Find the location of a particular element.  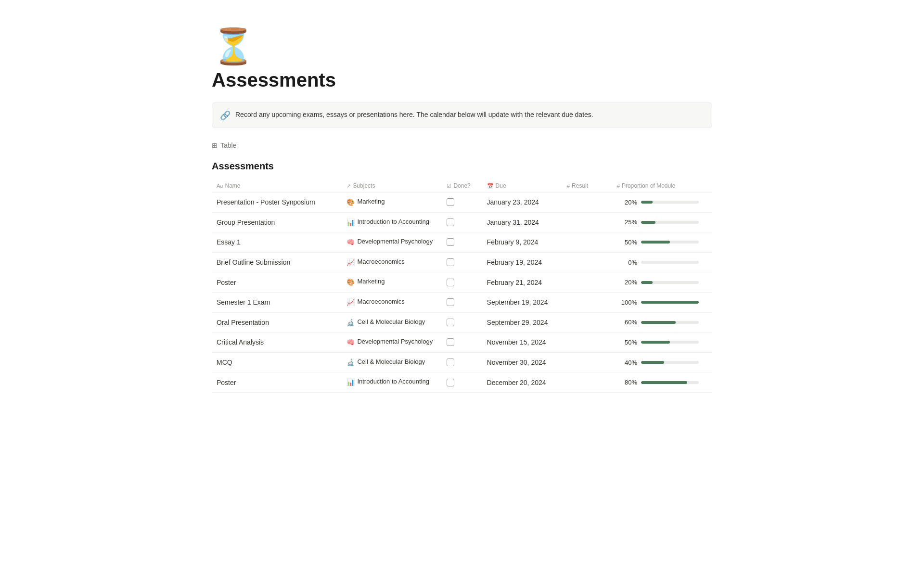

due-col-icon: 📅 is located at coordinates (490, 186).